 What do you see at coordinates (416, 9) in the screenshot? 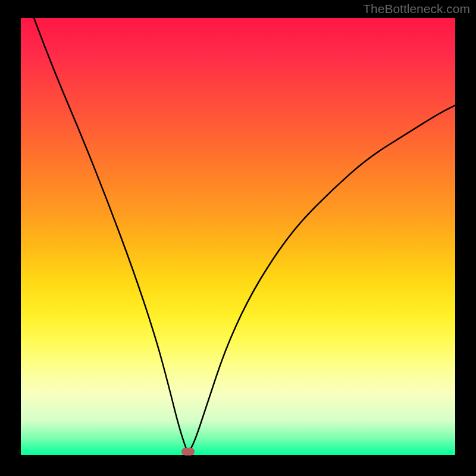
I see `watermark-text: TheBottleneck.com` at bounding box center [416, 9].